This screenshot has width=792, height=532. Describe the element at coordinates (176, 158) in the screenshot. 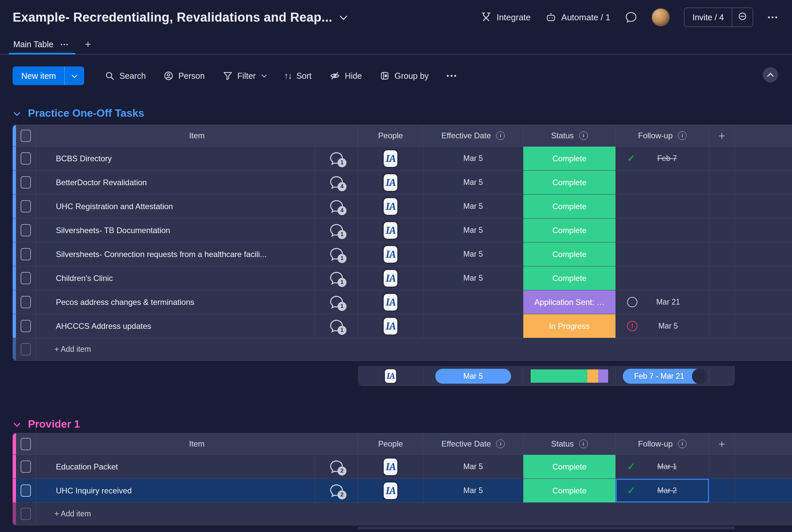

I see `item-cell: BCBS Directory` at that location.